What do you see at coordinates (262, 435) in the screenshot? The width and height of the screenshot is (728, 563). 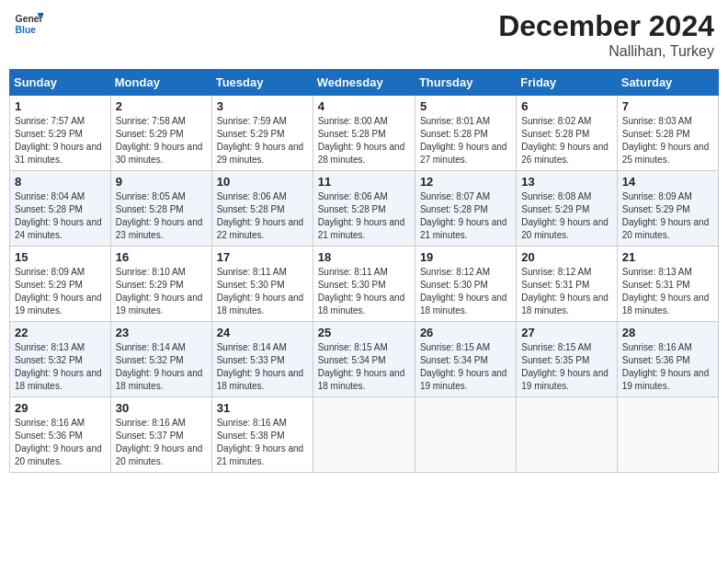 I see `calendar-cell: 31 Sunrise: 8:16 AMSunset: 5:38 PMDaylig…` at bounding box center [262, 435].